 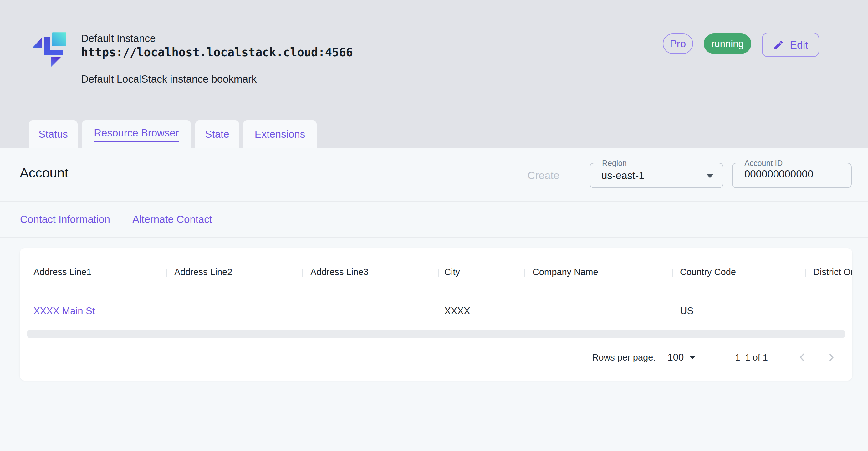 What do you see at coordinates (436, 340) in the screenshot?
I see `table-footer-divider` at bounding box center [436, 340].